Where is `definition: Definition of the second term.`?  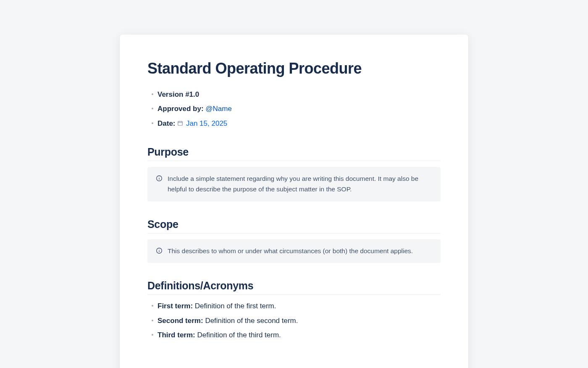
definition: Definition of the second term. is located at coordinates (251, 320).